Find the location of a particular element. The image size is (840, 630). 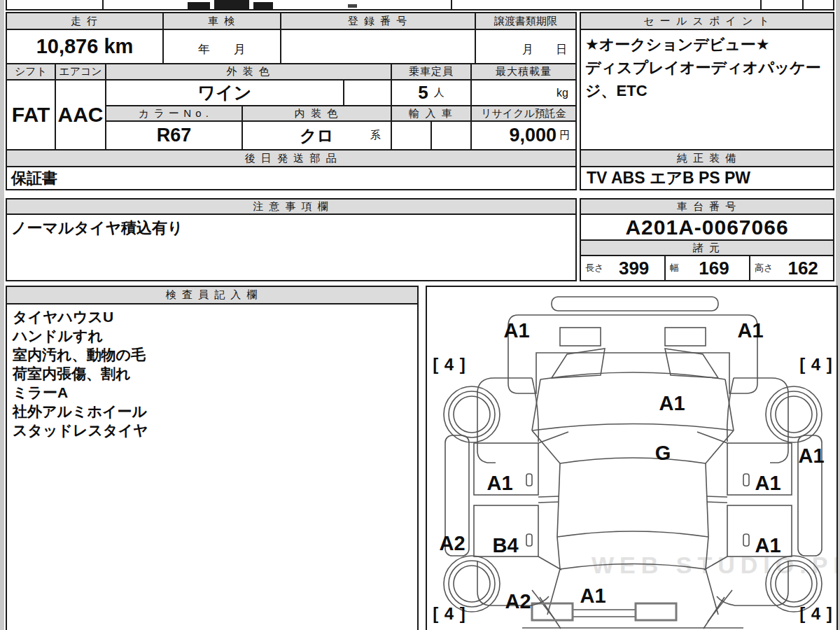

capacity-unit: 人 is located at coordinates (440, 92).